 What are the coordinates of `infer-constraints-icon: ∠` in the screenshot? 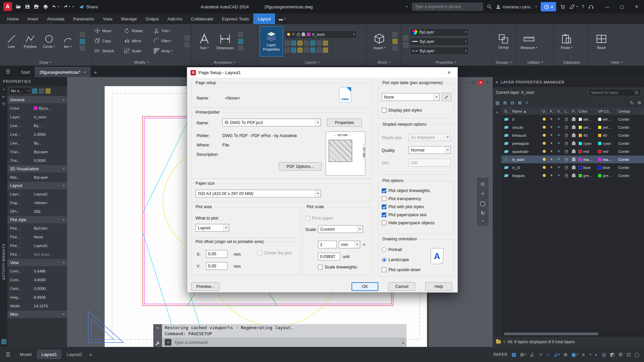 It's located at (532, 355).